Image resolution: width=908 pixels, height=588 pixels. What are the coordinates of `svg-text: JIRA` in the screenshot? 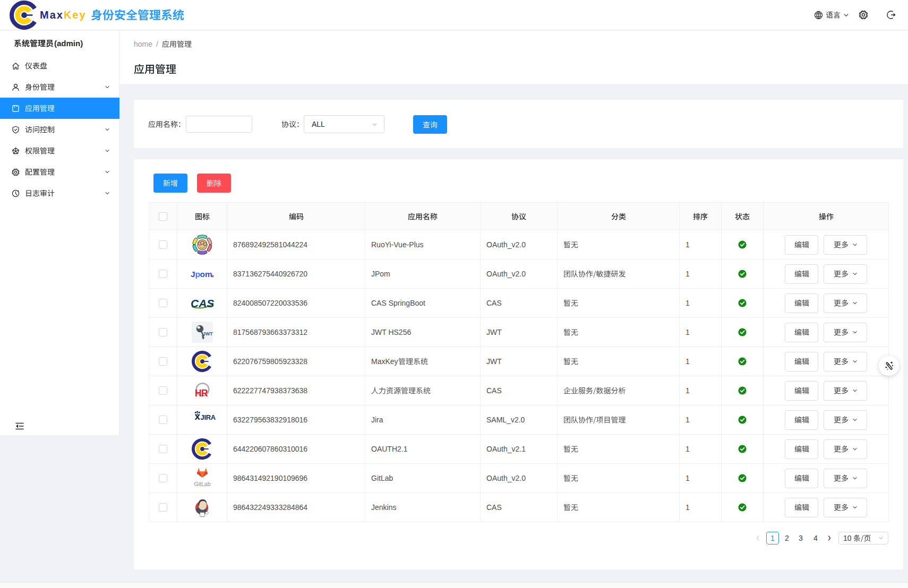 It's located at (208, 417).